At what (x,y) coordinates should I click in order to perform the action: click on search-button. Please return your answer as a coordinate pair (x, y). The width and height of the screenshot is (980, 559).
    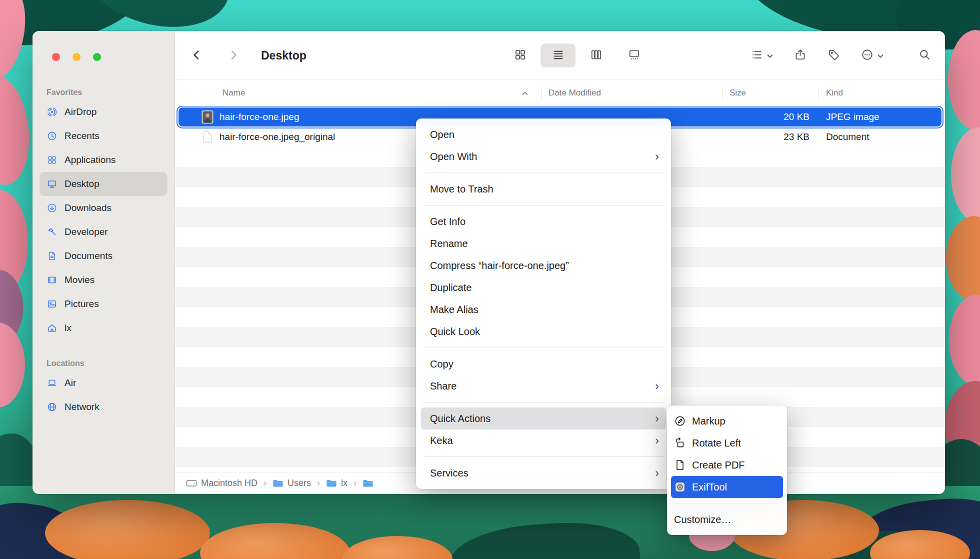
    Looking at the image, I should click on (925, 56).